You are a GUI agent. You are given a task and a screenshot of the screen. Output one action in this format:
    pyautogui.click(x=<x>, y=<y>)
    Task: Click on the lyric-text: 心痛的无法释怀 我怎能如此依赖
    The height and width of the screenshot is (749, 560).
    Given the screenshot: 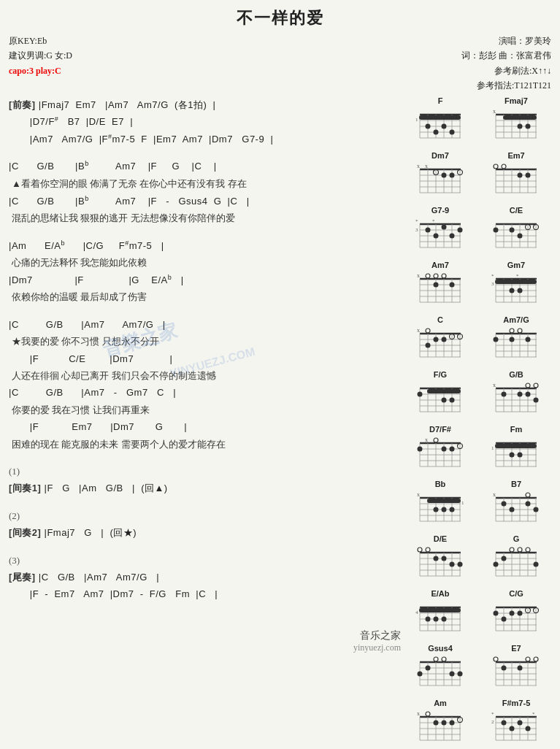 What is the action you would take?
    pyautogui.click(x=204, y=263)
    